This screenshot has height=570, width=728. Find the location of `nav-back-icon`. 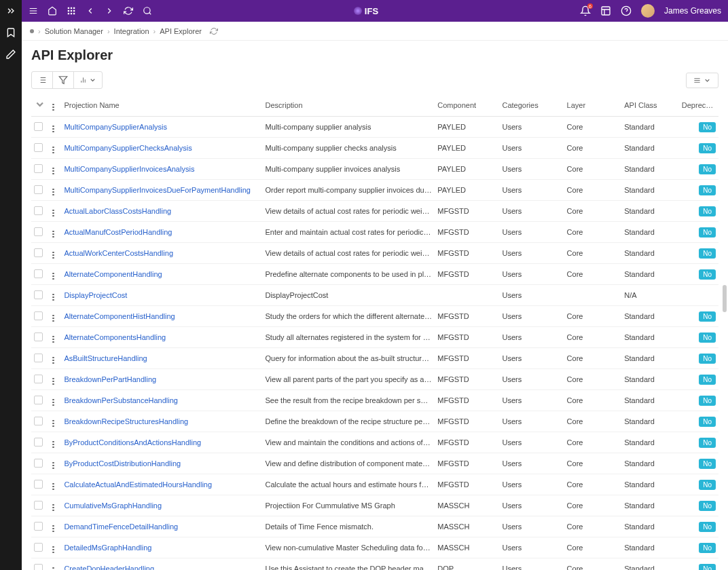

nav-back-icon is located at coordinates (90, 11).